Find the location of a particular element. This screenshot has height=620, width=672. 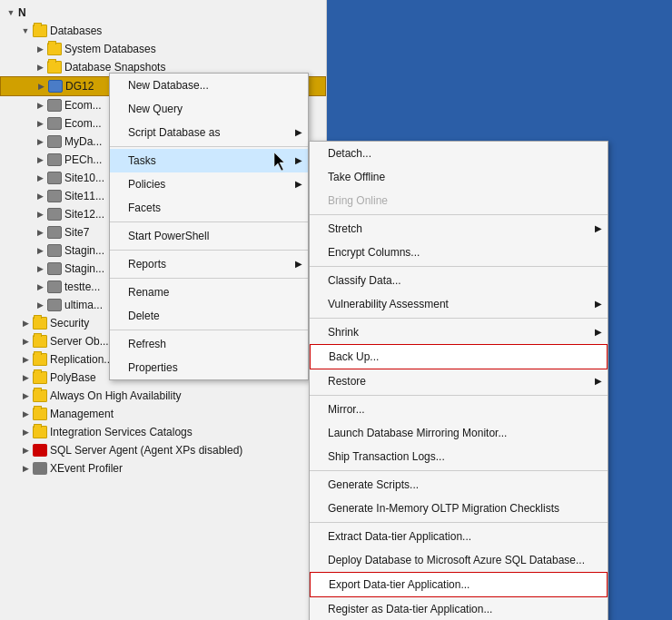

tree-label: Integration Services Catalogs is located at coordinates (122, 432).